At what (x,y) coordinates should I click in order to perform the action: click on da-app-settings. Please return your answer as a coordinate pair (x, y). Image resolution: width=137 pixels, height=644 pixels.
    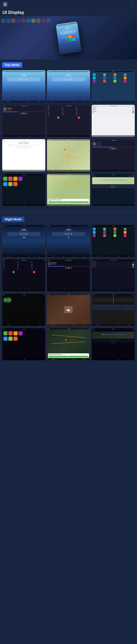
    Looking at the image, I should click on (125, 74).